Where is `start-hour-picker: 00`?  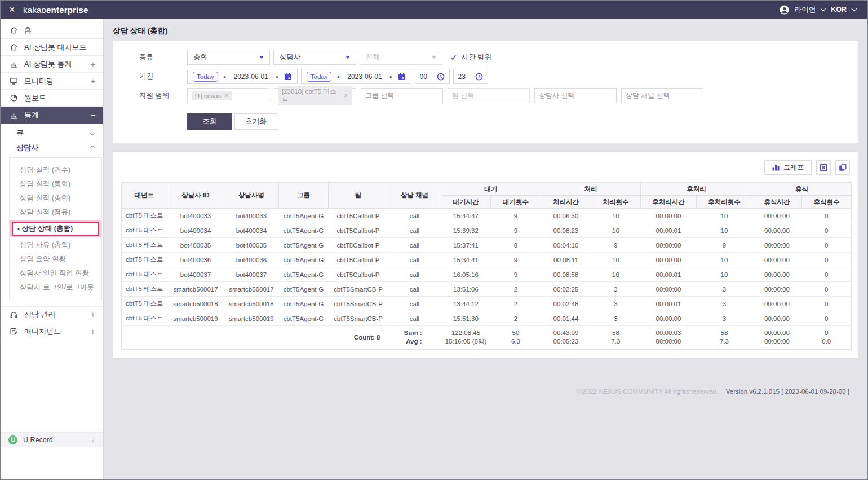
start-hour-picker: 00 is located at coordinates (432, 77).